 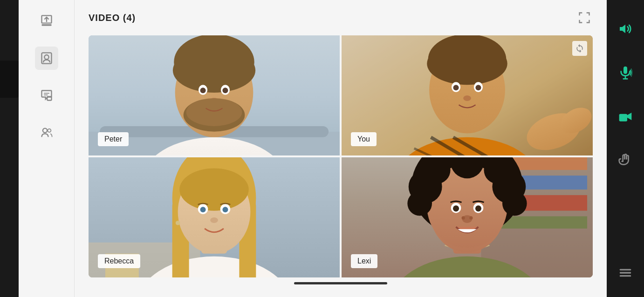 I want to click on video-header: VIDEO (4), so click(x=341, y=18).